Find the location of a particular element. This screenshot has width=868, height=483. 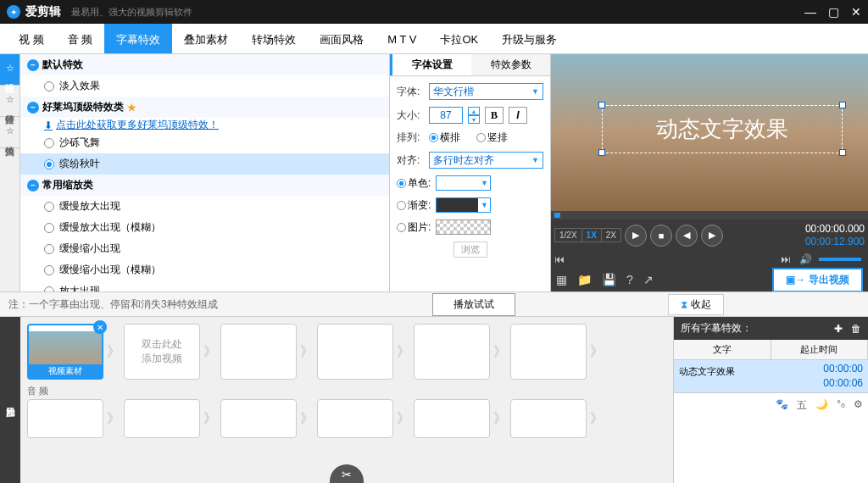

effect-item: 缓慢放大出现 is located at coordinates (205, 207).